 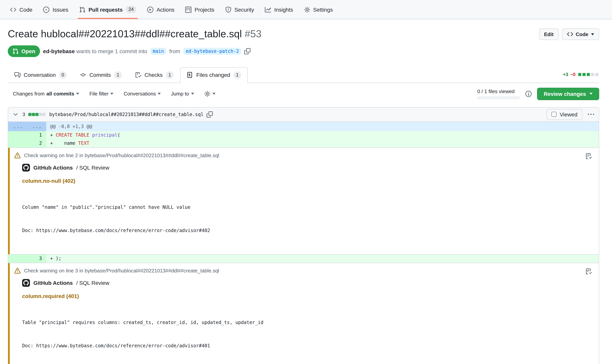 What do you see at coordinates (155, 75) in the screenshot?
I see `tab-checks: Checks 1` at bounding box center [155, 75].